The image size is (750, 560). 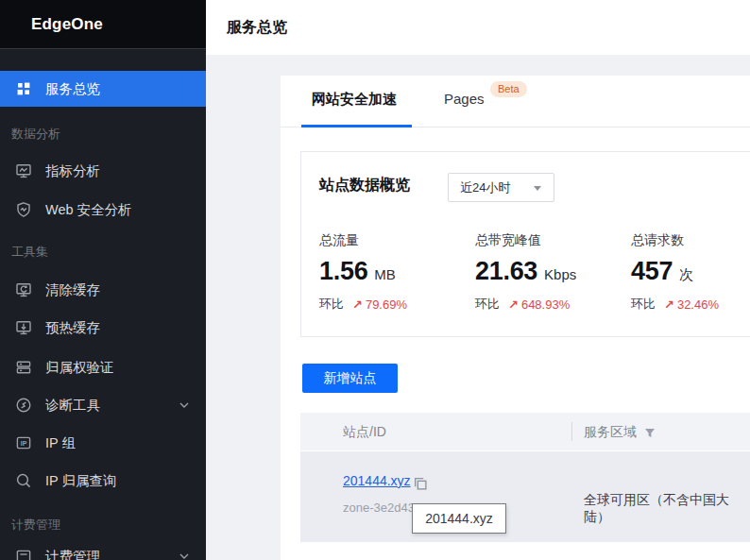 I want to click on diagnostic-compass-icon, so click(x=24, y=405).